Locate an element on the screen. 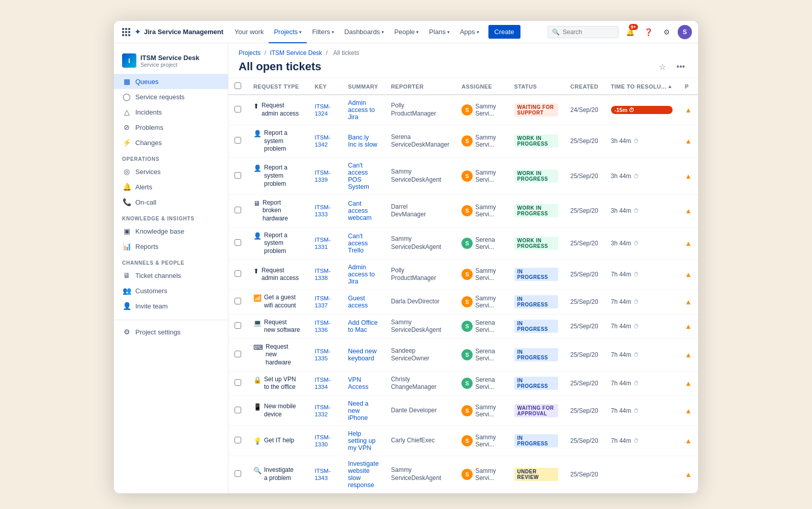  sidebar-item-invite-team: 👤 Invite team is located at coordinates (171, 306).